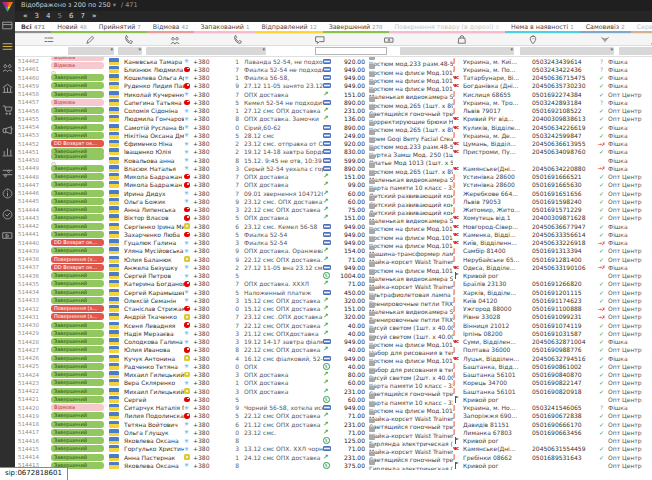  What do you see at coordinates (356, 28) in the screenshot?
I see `tab-завершений: Завершений278` at bounding box center [356, 28].